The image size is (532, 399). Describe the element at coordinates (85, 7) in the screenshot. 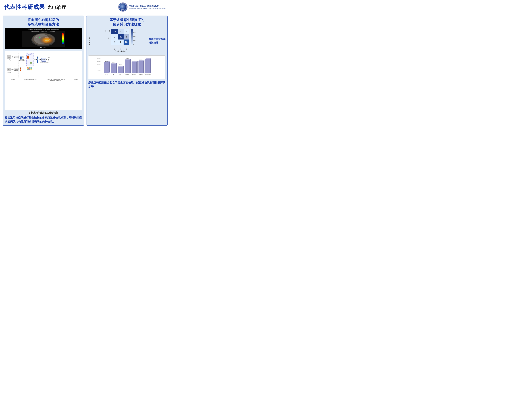

I see `header: 代表性科研成果 光电诊疗 LOOTS 天津市光电检测技术与系统重点实验室 Ti` at that location.